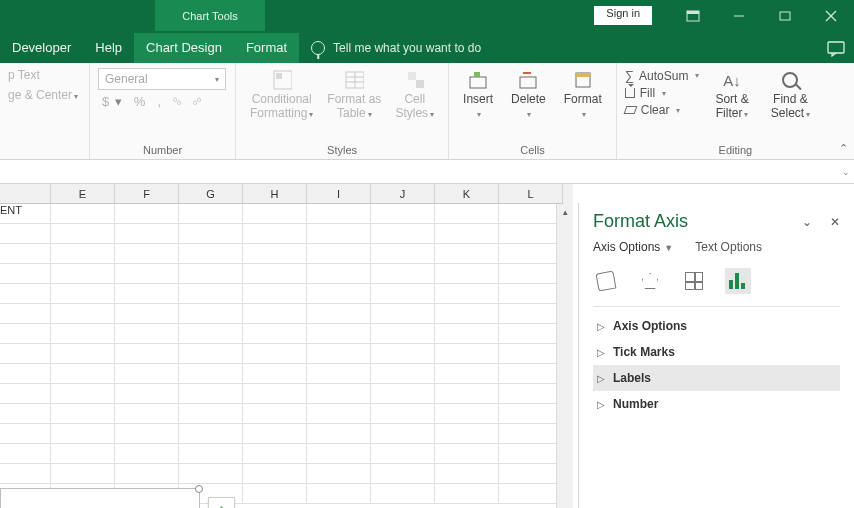 Image resolution: width=854 pixels, height=508 pixels. Describe the element at coordinates (163, 111) in the screenshot. I see `ribbon-group-number: General▾ $ ▾ % , ⁰₀ ₀⁰ Number` at that location.